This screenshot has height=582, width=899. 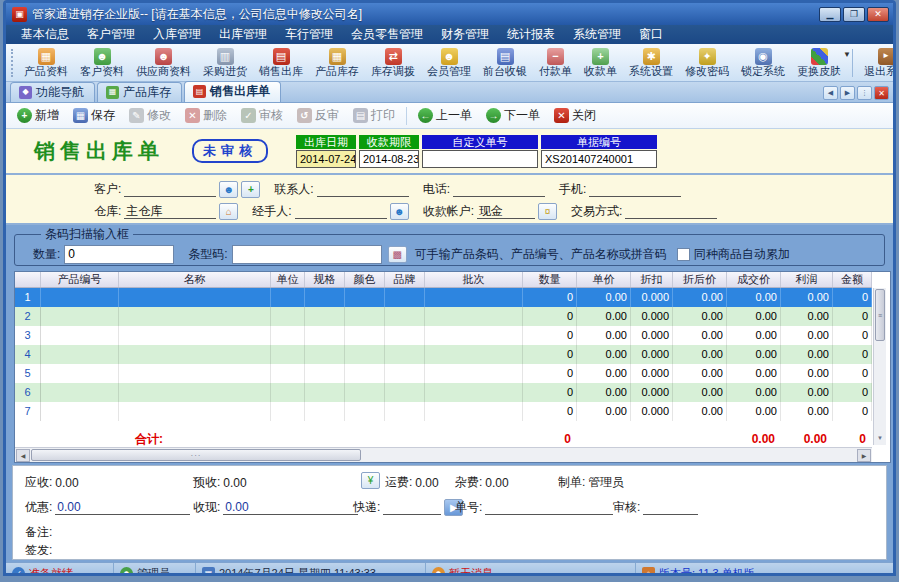 What do you see at coordinates (150, 116) in the screenshot?
I see `bill-modify-button: 修改` at bounding box center [150, 116].